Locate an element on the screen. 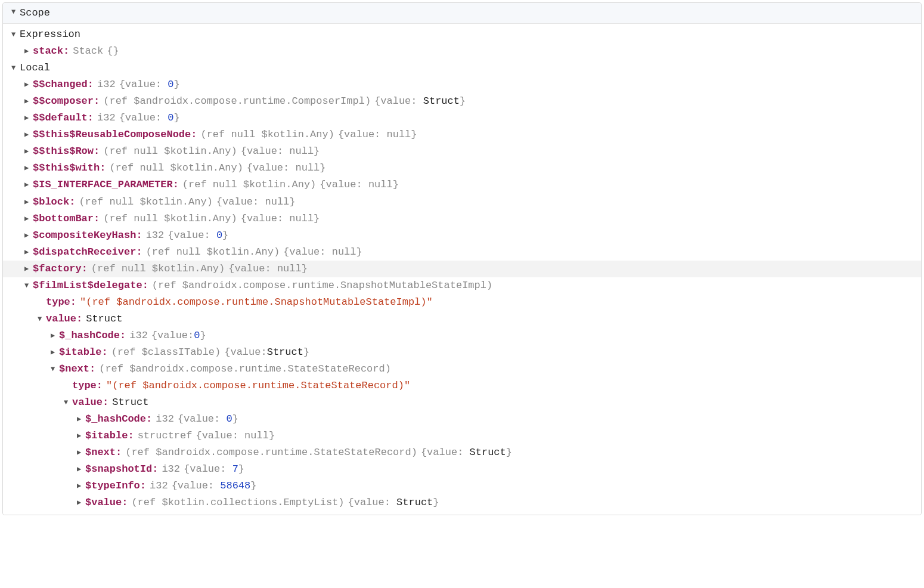 The width and height of the screenshot is (924, 588). var-local-item: ▶$factory:(ref null $kotlin.Any){value: … is located at coordinates (462, 269).